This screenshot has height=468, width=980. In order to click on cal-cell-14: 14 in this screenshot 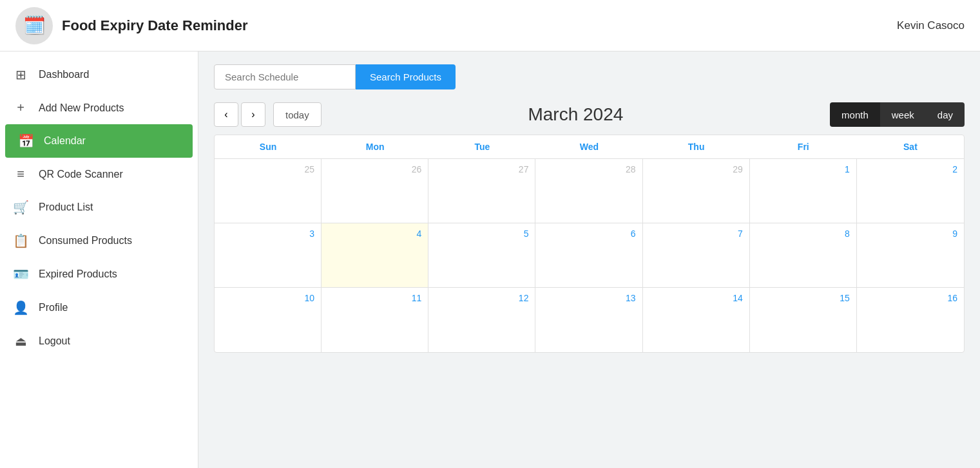, I will do `click(697, 320)`.